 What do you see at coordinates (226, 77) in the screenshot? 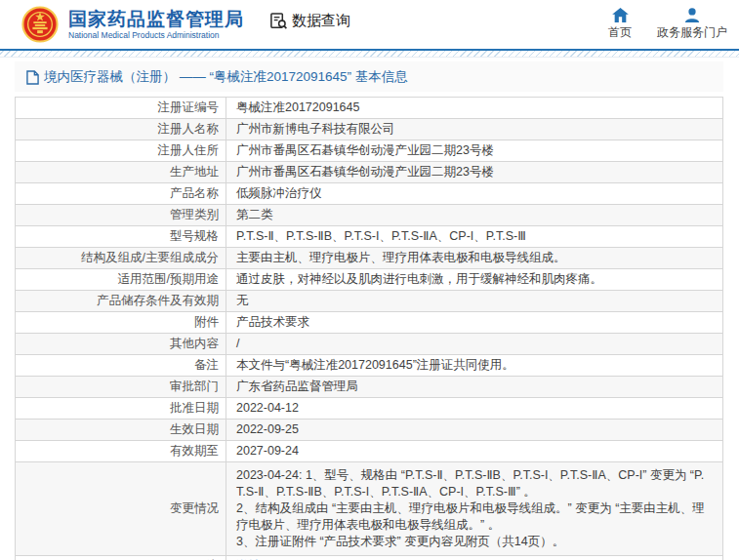
I see `breadcrumb-text: 境内医疗器械（注册） —— “粤械注准20172091645” 基本信息` at bounding box center [226, 77].